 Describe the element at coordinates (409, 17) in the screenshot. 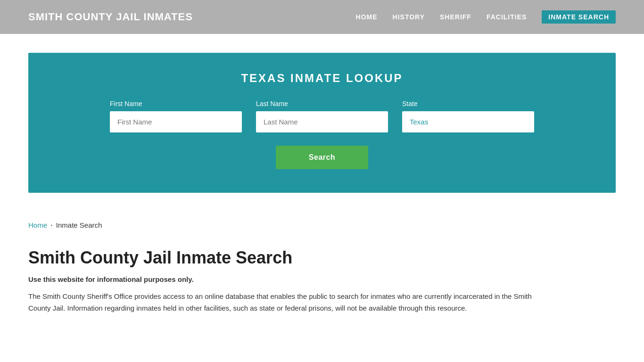

I see `nav-history: HISTORY` at that location.